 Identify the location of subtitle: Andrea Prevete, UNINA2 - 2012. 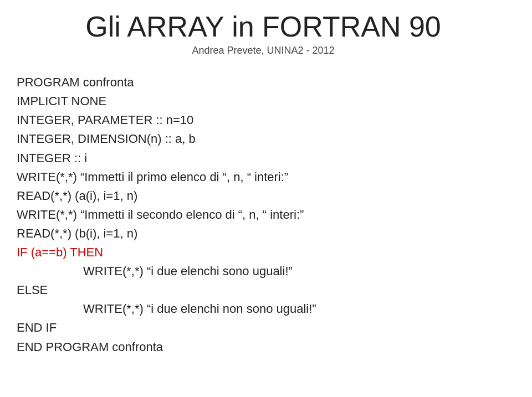
(263, 51).